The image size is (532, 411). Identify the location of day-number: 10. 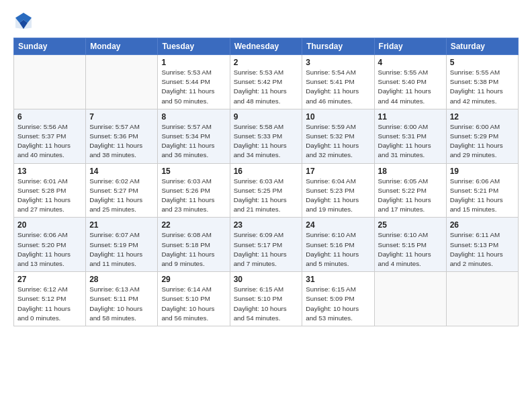
(338, 117).